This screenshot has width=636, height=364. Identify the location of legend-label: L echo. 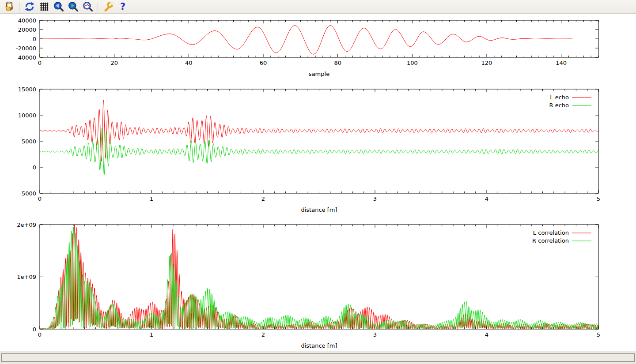
(559, 97).